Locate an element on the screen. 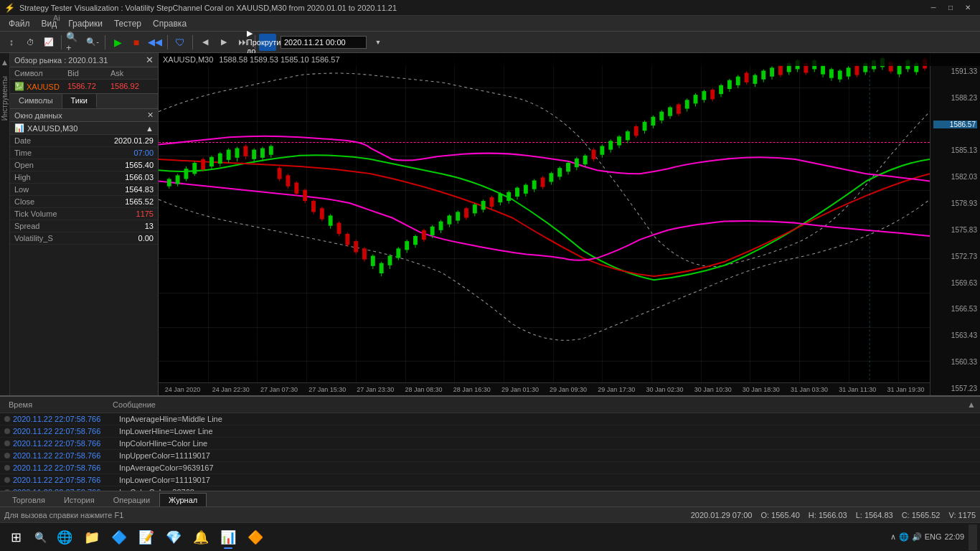 This screenshot has width=980, height=551. market-overview-close: ✕ is located at coordinates (149, 60).